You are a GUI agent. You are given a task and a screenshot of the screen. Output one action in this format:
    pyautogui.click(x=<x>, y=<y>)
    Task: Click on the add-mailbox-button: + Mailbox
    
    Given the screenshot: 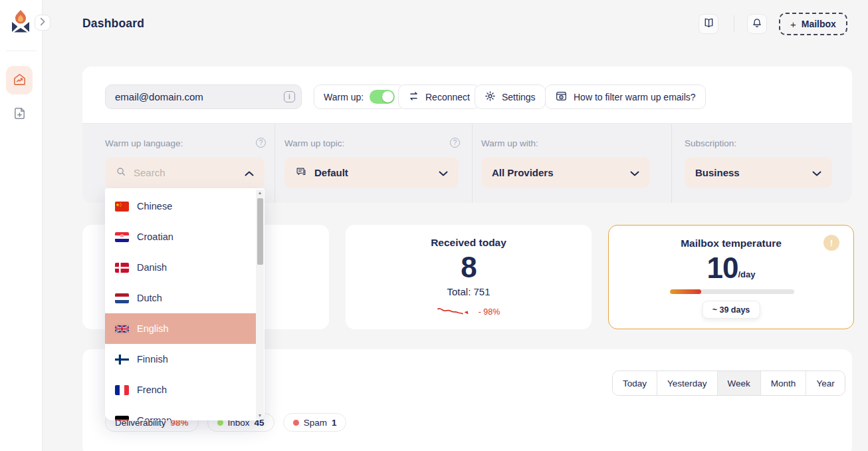 What is the action you would take?
    pyautogui.click(x=814, y=24)
    